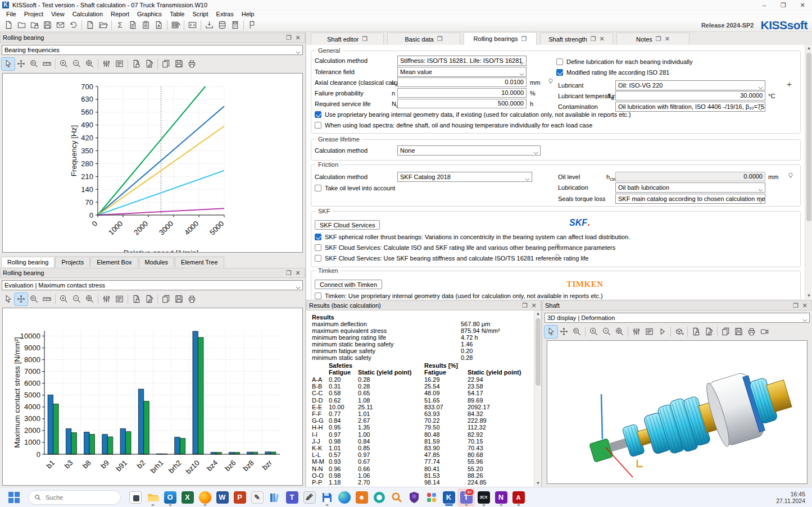  Describe the element at coordinates (58, 15) in the screenshot. I see `menu-view: View` at that location.